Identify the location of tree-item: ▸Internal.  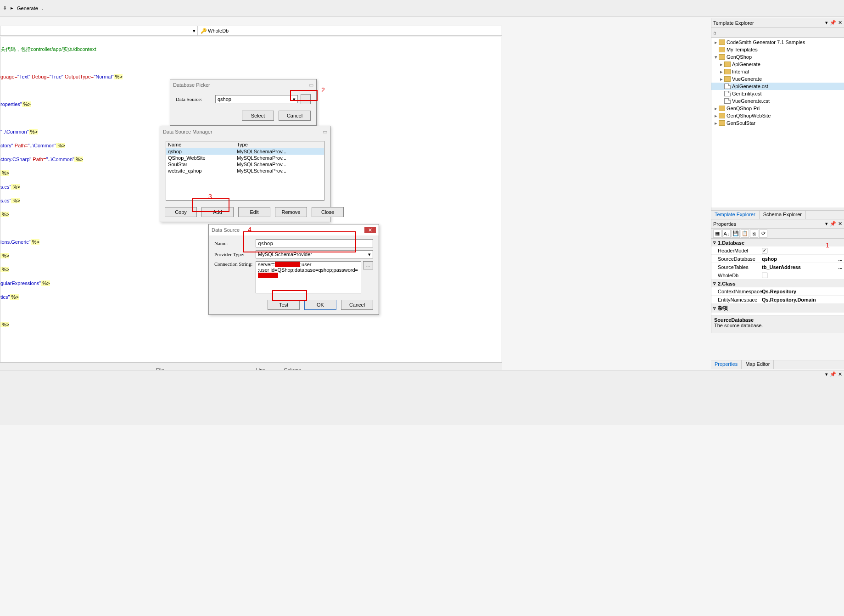
(777, 72).